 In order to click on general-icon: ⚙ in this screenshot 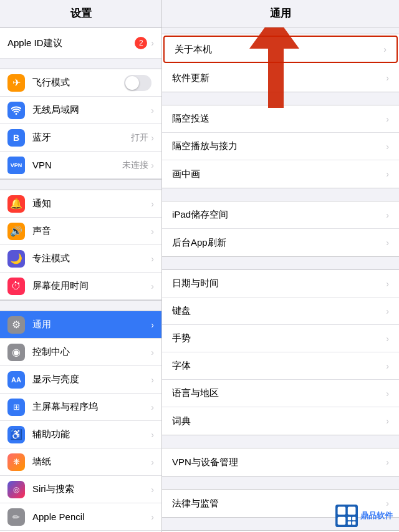, I will do `click(16, 325)`.